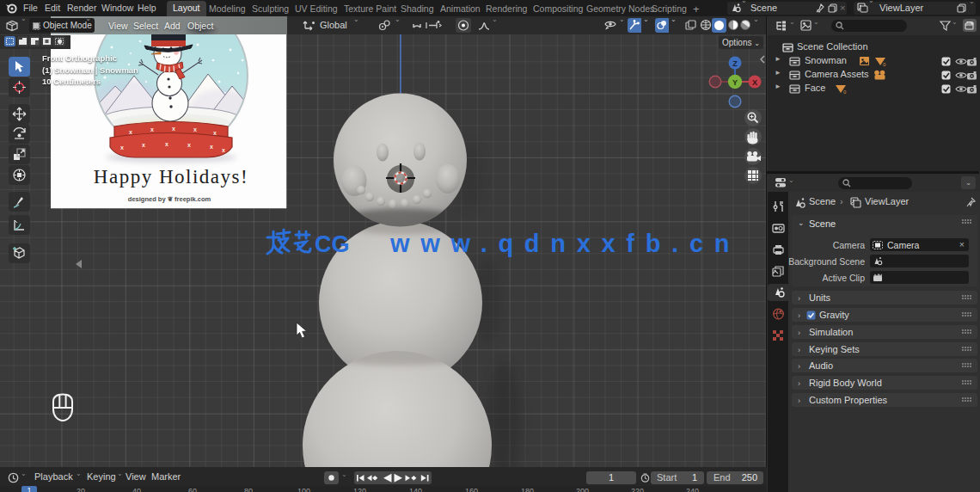 The height and width of the screenshot is (492, 980). I want to click on svg-text: designed by ❦ freepik.com, so click(170, 200).